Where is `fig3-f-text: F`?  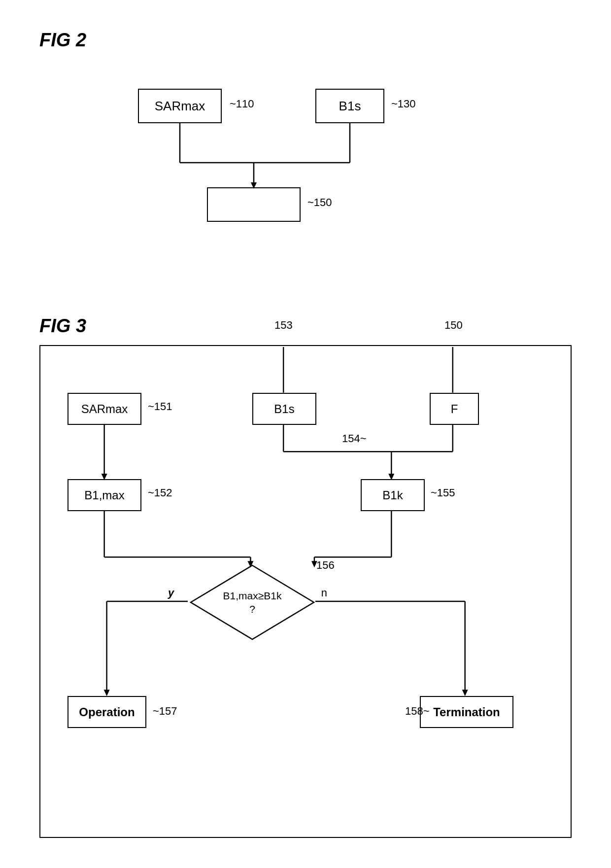
fig3-f-text: F is located at coordinates (454, 409).